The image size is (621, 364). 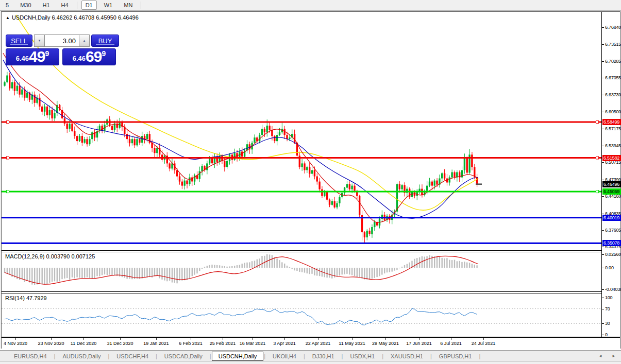 What do you see at coordinates (85, 41) in the screenshot?
I see `volume-up-button: ▴` at bounding box center [85, 41].